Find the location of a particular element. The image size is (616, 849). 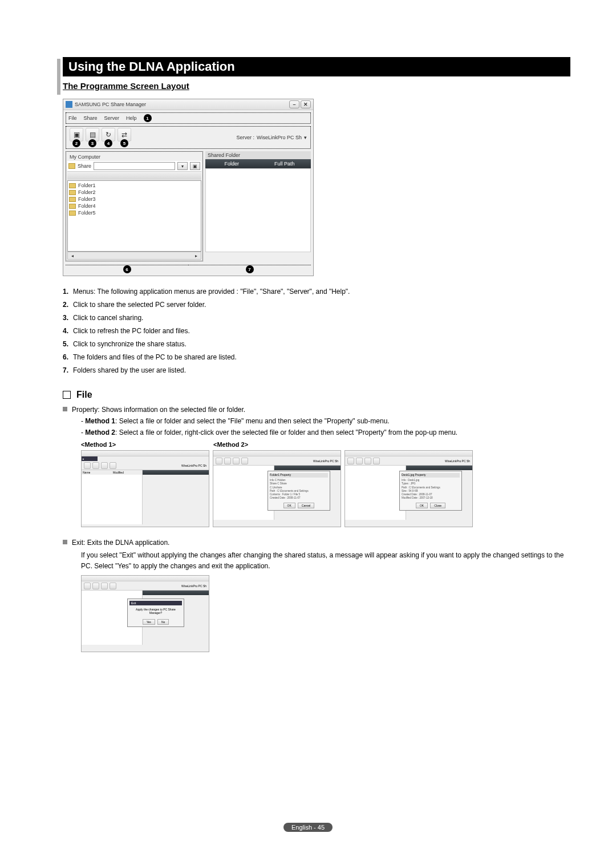

page-subtitle: The Programme Screen Layout is located at coordinates (317, 87).